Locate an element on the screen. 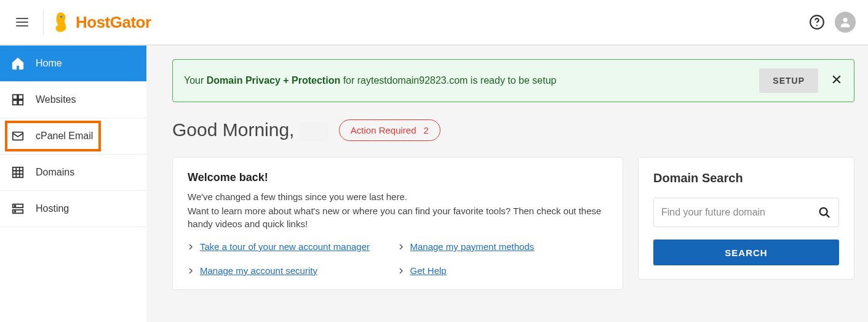  menu-toggle-button is located at coordinates (22, 22).